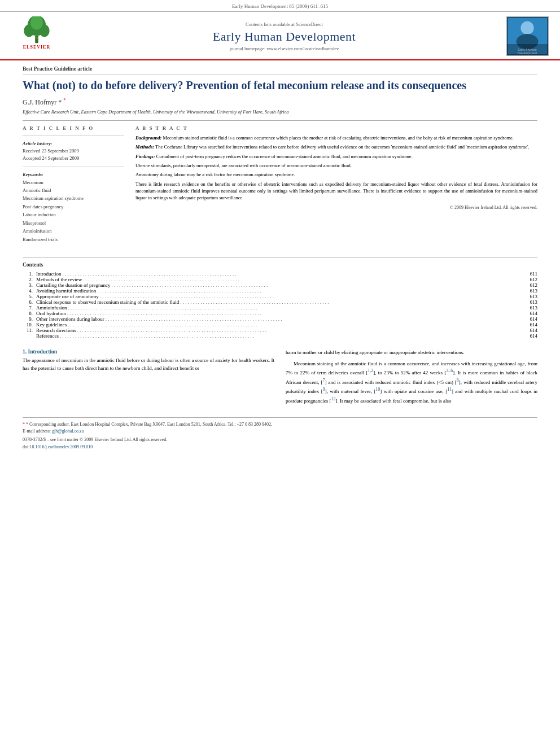 Image resolution: width=560 pixels, height=747 pixels. Describe the element at coordinates (412, 383) in the screenshot. I see `section1-right-para2: Meconium staining of the amniotic fluid …` at that location.